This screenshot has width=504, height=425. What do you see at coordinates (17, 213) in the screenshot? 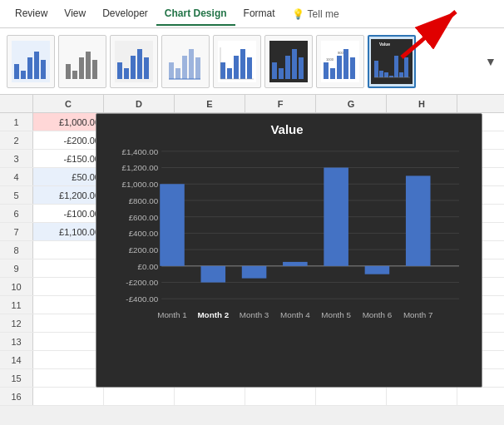
I see `row-num-6: 6` at bounding box center [17, 213].